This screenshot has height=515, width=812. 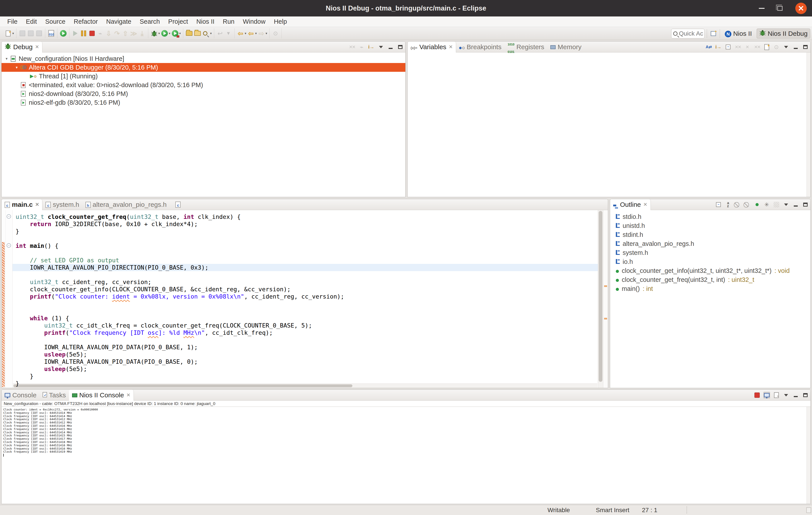 What do you see at coordinates (62, 205) in the screenshot?
I see `editor-tab-system-h: csystem.h` at bounding box center [62, 205].